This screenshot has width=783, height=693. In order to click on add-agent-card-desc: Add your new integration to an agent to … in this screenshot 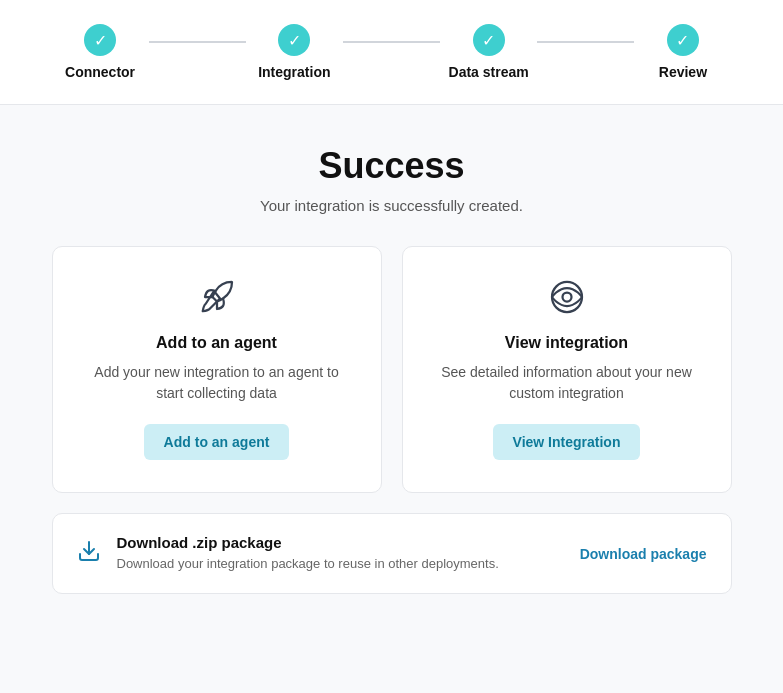, I will do `click(217, 383)`.